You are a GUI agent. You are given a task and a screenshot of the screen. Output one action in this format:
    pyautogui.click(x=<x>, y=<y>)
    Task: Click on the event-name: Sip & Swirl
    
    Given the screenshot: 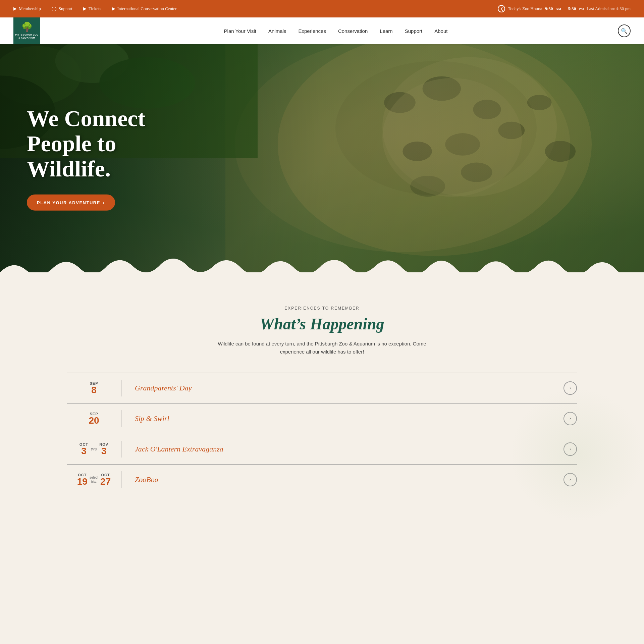 What is the action you would take?
    pyautogui.click(x=346, y=419)
    